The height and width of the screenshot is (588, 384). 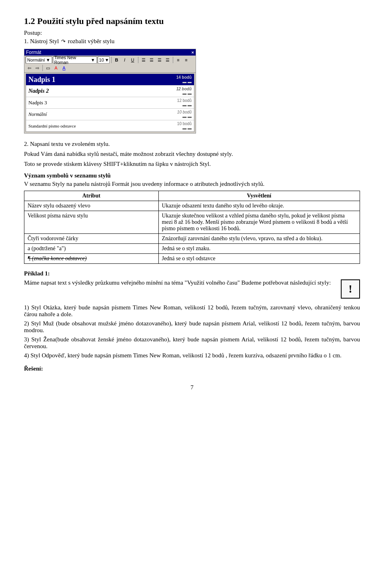 What do you see at coordinates (104, 60) in the screenshot?
I see `size-dropdown: 10 ▼` at bounding box center [104, 60].